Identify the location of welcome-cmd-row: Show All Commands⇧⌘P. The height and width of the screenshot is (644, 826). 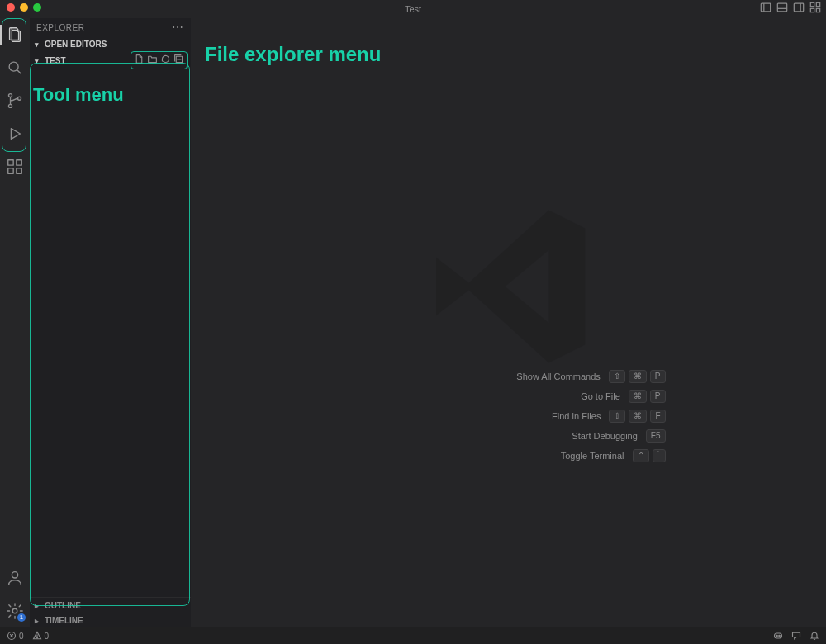
(509, 376).